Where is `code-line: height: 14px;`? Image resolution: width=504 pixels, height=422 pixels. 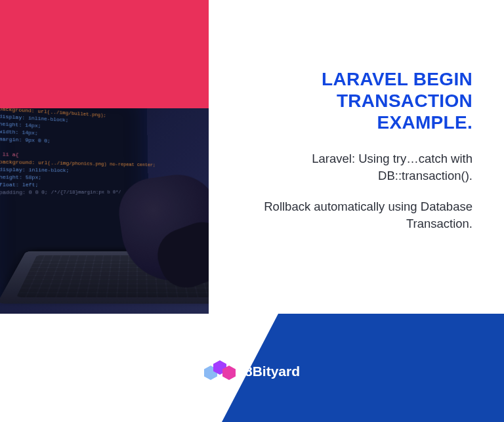 code-line: height: 14px; is located at coordinates (71, 127).